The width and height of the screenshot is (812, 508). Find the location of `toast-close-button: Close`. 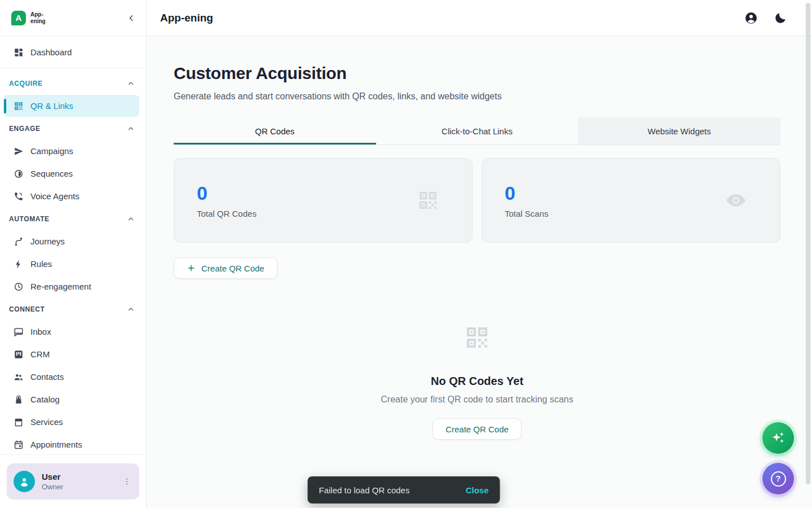

toast-close-button: Close is located at coordinates (477, 490).